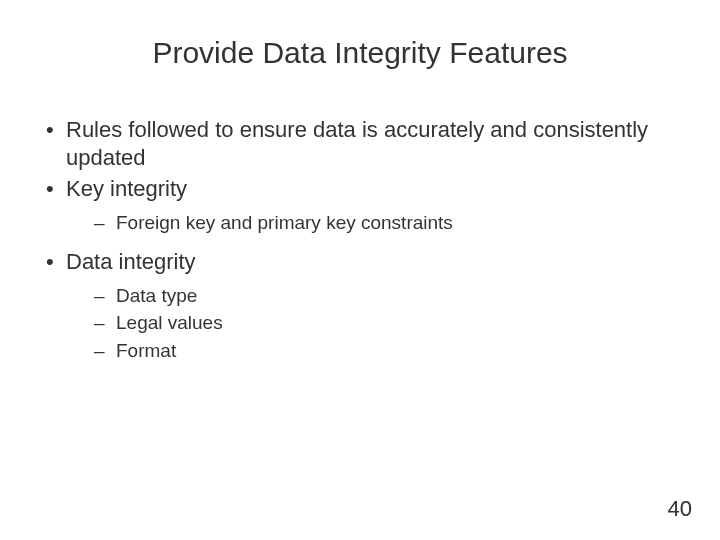  What do you see at coordinates (373, 351) in the screenshot?
I see `list-item: Format` at bounding box center [373, 351].